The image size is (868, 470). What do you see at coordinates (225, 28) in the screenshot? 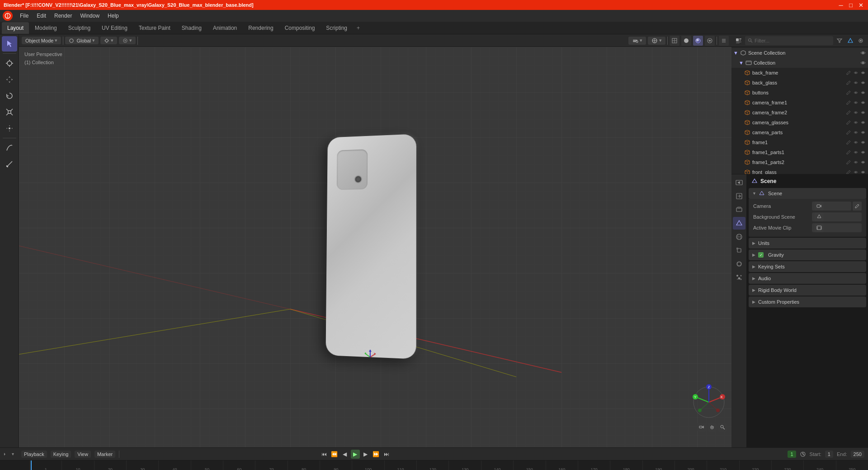
I see `tab-animation: Animation` at bounding box center [225, 28].